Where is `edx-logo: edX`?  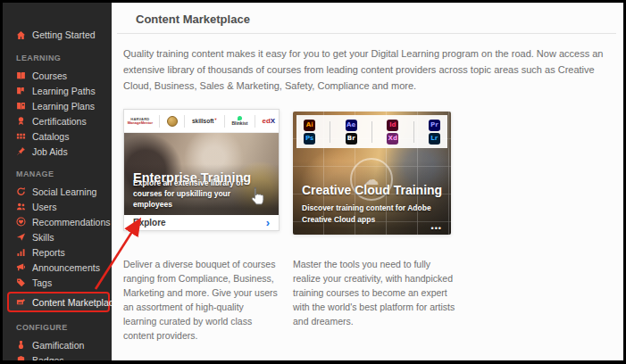
edx-logo: edX is located at coordinates (268, 121).